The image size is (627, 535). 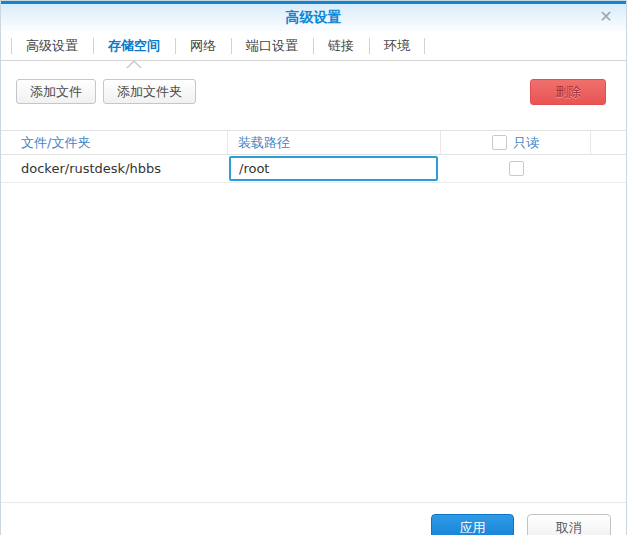 What do you see at coordinates (569, 524) in the screenshot?
I see `cancel-button: 取消` at bounding box center [569, 524].